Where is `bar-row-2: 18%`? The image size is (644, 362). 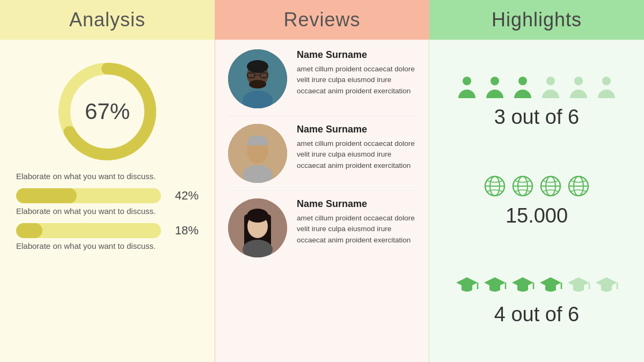
bar-row-2: 18% is located at coordinates (107, 231).